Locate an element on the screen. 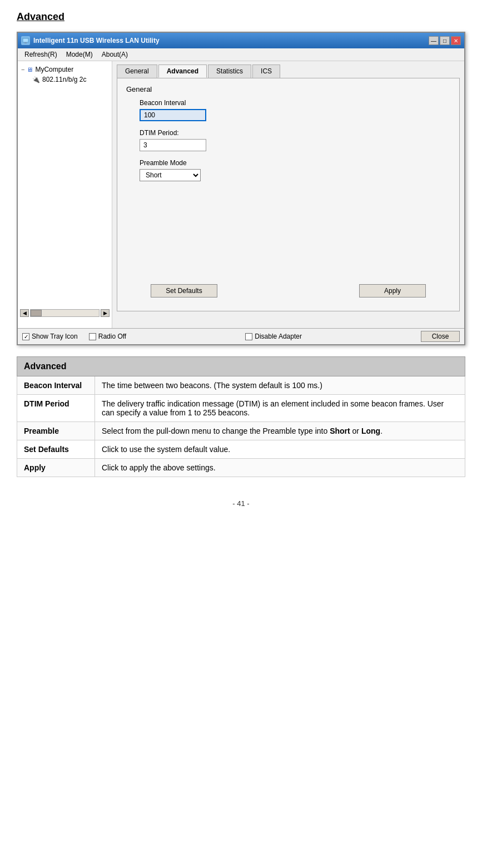 The image size is (482, 868). section-label-general: General is located at coordinates (288, 89).